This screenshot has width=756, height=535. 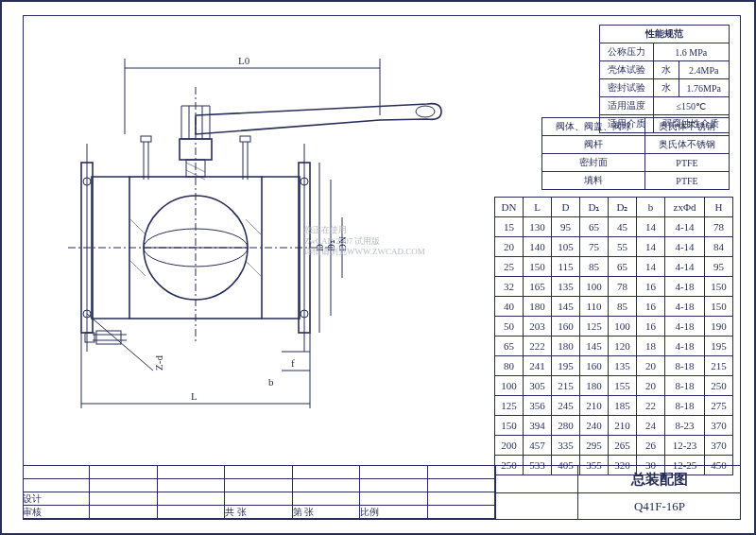 What do you see at coordinates (635, 153) in the screenshot?
I see `material-table: 阀体、阀盖、阀球奥氏体不锈钢 阀杆奥氏体不锈钢 密封面PTFE 填料PTFE` at bounding box center [635, 153].